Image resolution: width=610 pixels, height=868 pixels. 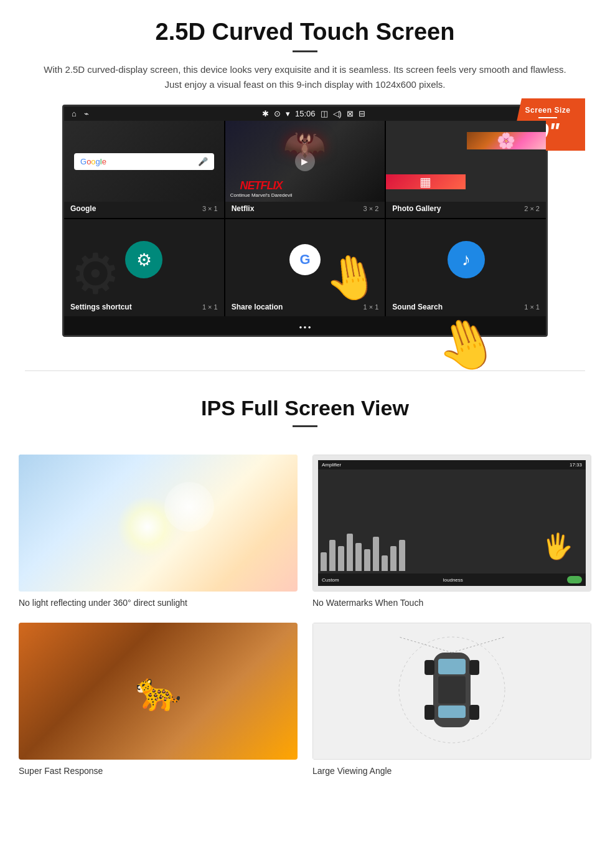 What do you see at coordinates (144, 260) in the screenshot?
I see `settings-icon: ⚙` at bounding box center [144, 260].